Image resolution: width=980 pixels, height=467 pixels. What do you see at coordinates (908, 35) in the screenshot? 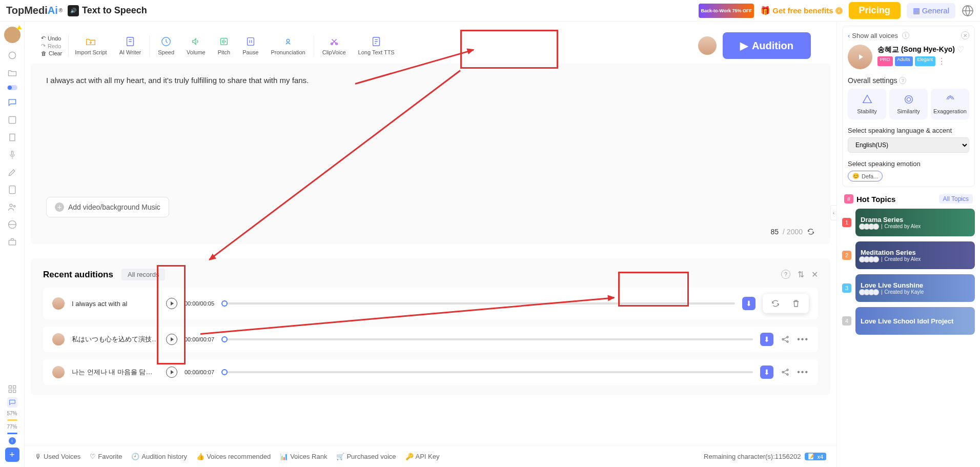
I see `show-all-voices-link: ‹ Show all voices i ✕` at bounding box center [908, 35].